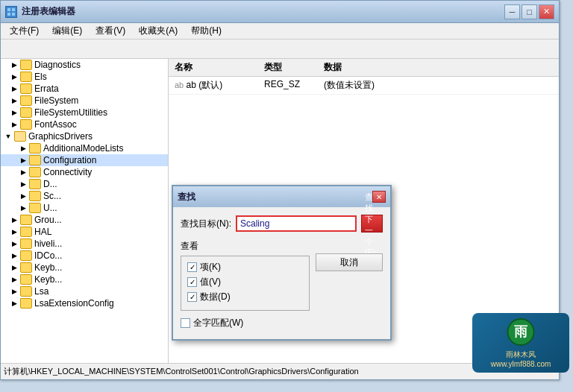 This screenshot has height=392, width=573. Describe the element at coordinates (84, 101) in the screenshot. I see `tree-item-filesystem: ▶ FileSystem` at that location.